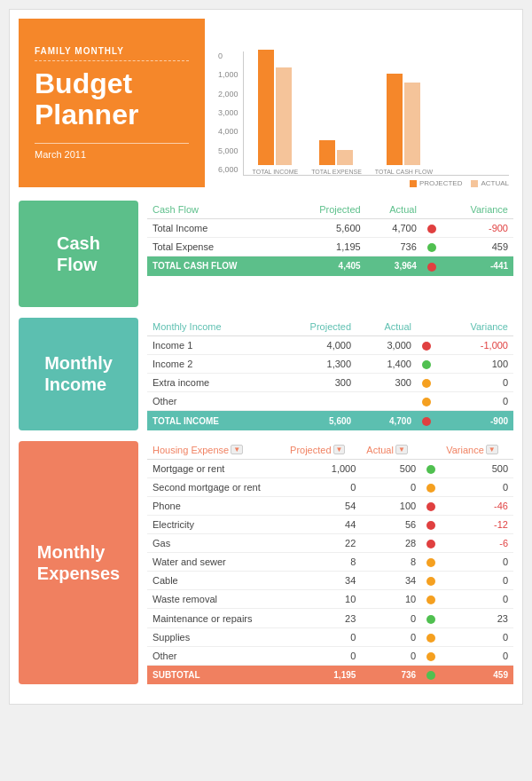 The image size is (532, 781). Describe the element at coordinates (402, 449) in the screenshot. I see `actual-arrow: ▼` at that location.